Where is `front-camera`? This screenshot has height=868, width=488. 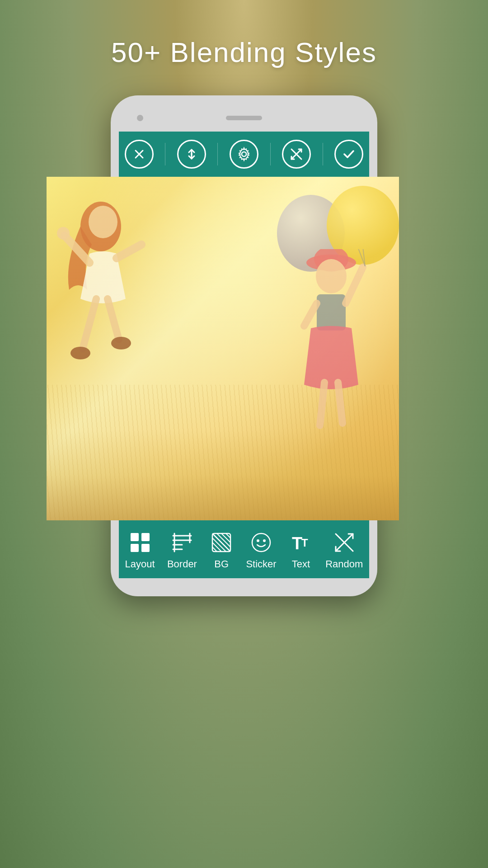 front-camera is located at coordinates (140, 118).